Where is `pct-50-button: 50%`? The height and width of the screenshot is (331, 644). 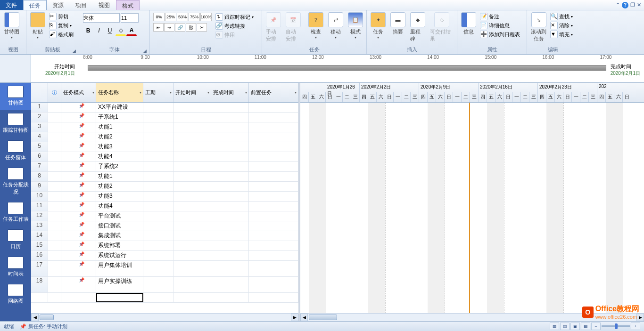
pct-50-button: 50% is located at coordinates (182, 17).